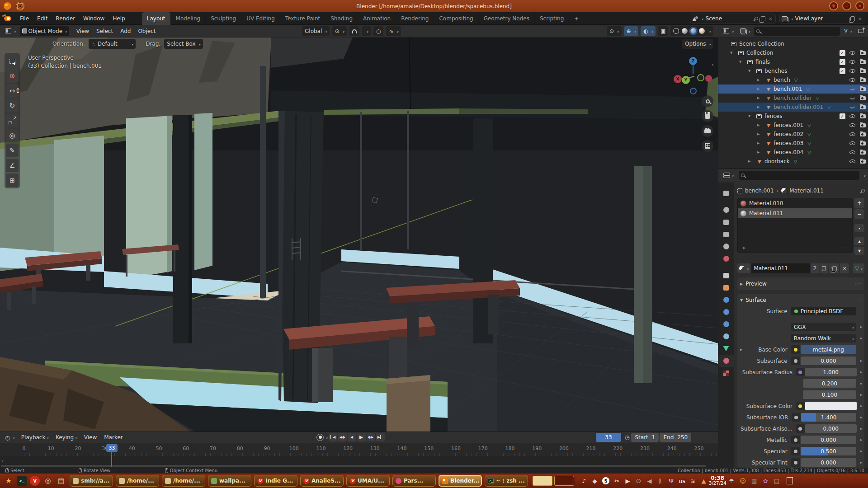 The height and width of the screenshot is (488, 868). I want to click on workspace-tab: UV Editing, so click(261, 19).